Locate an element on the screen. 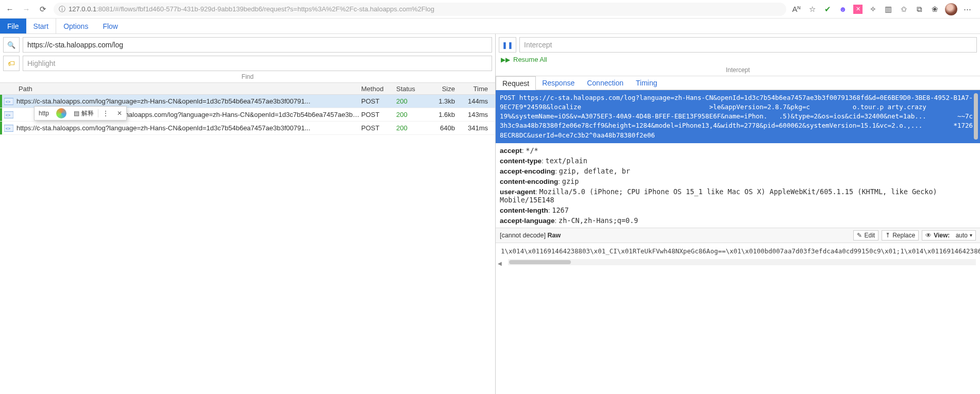  ctx-close: ✕ is located at coordinates (120, 113).